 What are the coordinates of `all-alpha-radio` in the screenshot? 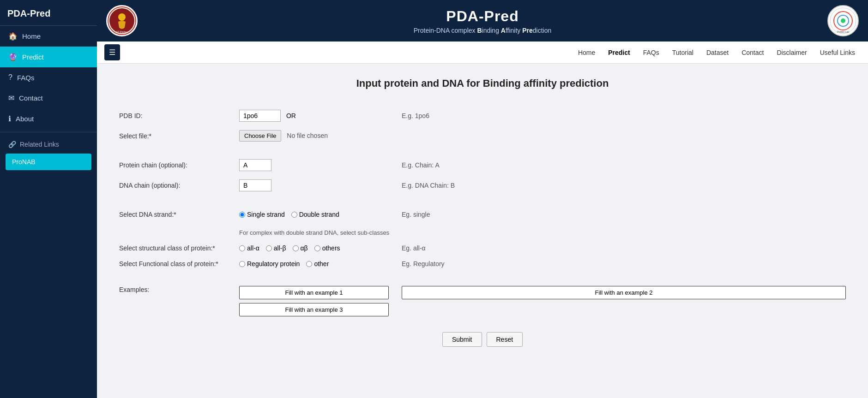 It's located at (242, 248).